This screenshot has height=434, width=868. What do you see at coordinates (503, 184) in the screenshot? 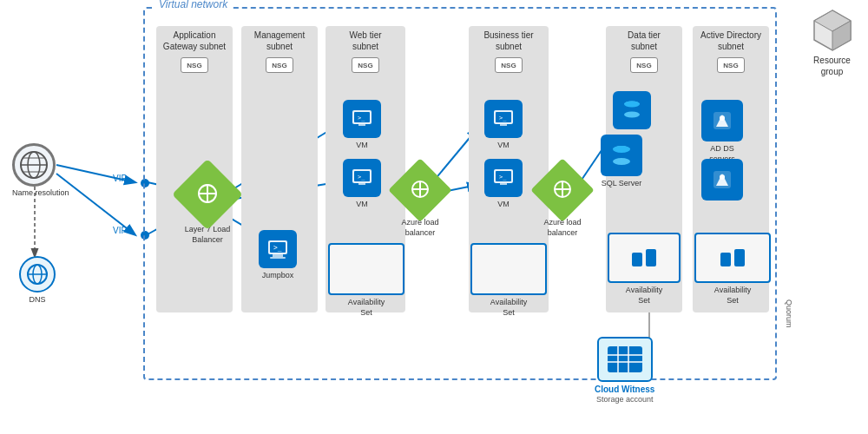
I see `biz-vm2: >_ VM` at bounding box center [503, 184].